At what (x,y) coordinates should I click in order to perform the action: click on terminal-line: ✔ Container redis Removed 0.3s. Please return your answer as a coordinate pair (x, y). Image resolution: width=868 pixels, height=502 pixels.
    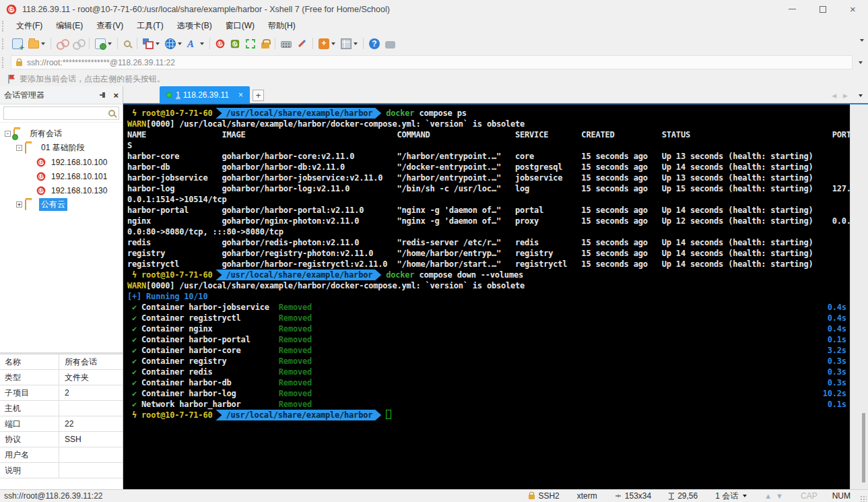
    Looking at the image, I should click on (489, 372).